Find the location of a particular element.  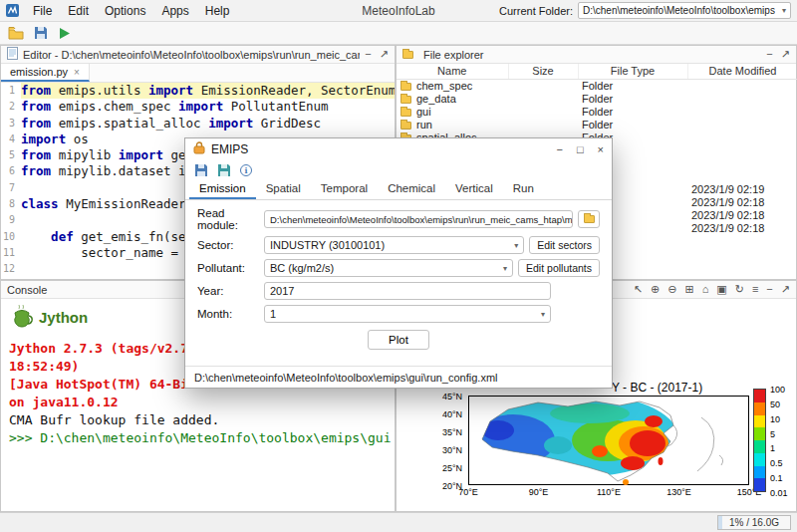

edit-sectors-button: Edit sectors is located at coordinates (564, 245).